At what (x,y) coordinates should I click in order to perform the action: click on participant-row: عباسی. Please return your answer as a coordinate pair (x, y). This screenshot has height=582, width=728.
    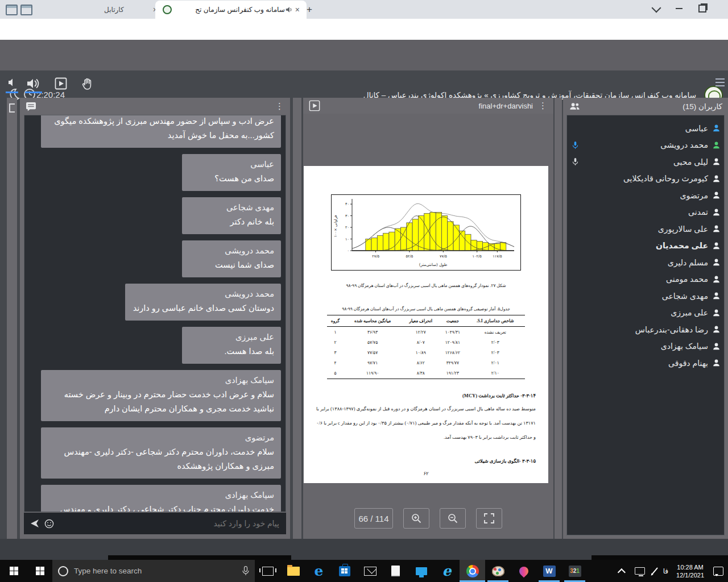
    Looking at the image, I should click on (646, 128).